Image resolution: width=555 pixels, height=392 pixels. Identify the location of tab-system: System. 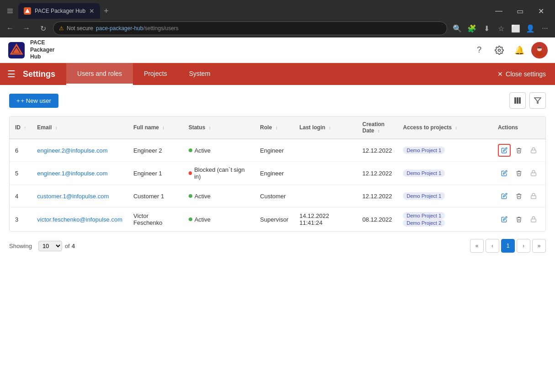
(200, 74).